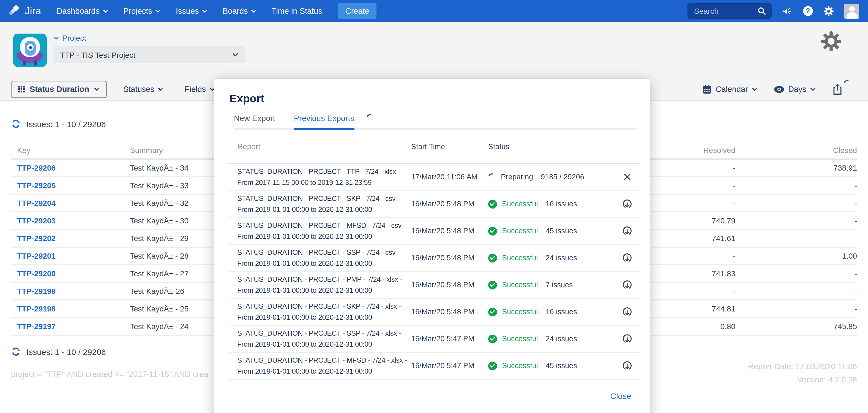  Describe the element at coordinates (324, 306) in the screenshot. I see `report-line-1: STATUS_DURATION - PROJECT - SKP - 7/24 -…` at that location.